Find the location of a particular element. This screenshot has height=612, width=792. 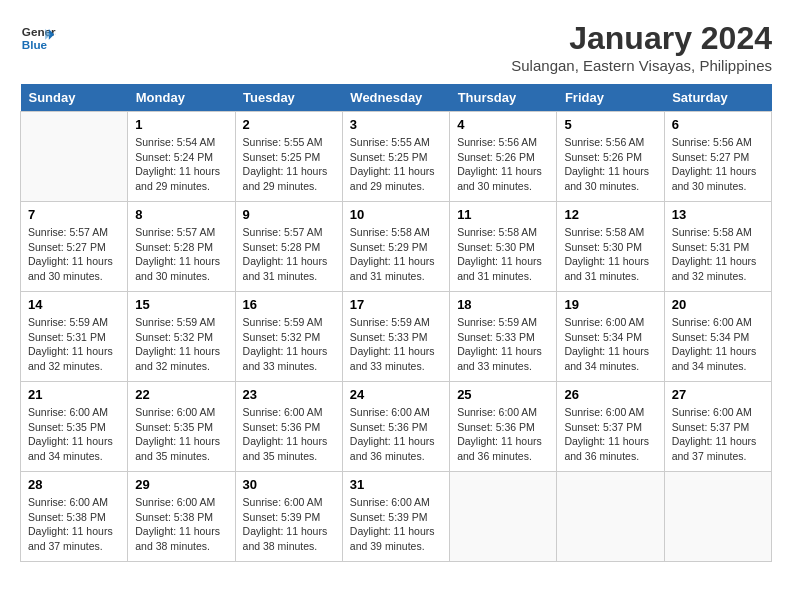

day-info: Sunrise: 5:54 AMSunset: 5:24 PMDaylight:… is located at coordinates (181, 164).